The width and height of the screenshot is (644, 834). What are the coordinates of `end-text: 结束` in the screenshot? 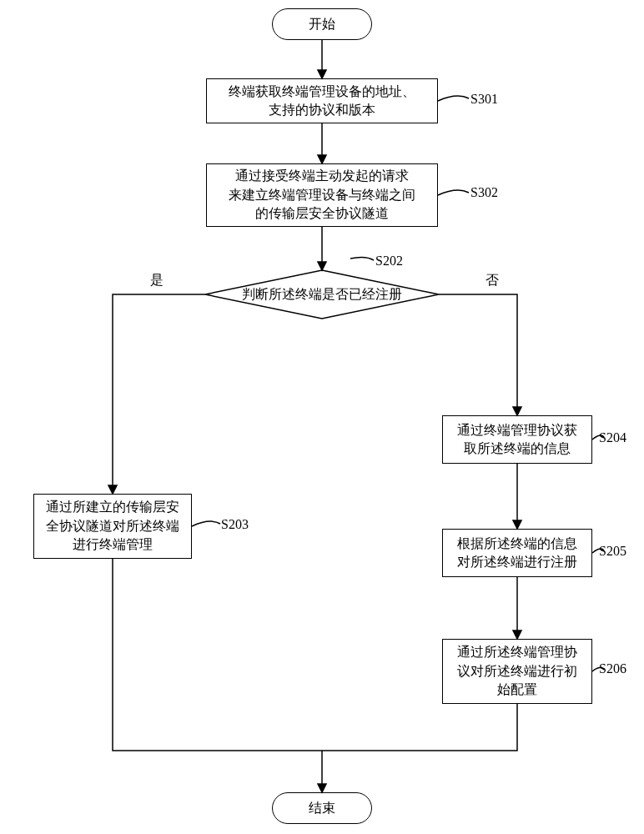 It's located at (322, 808).